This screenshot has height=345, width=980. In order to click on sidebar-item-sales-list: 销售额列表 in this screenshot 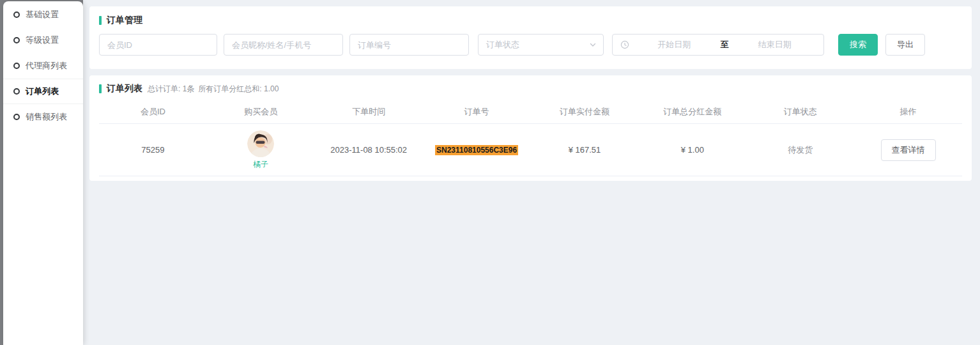, I will do `click(43, 117)`.